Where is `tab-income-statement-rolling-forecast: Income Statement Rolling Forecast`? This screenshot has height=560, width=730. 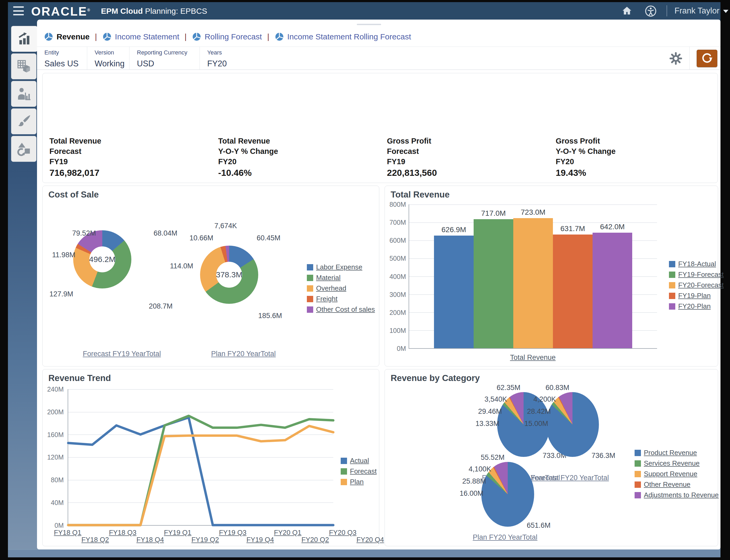 tab-income-statement-rolling-forecast: Income Statement Rolling Forecast is located at coordinates (343, 37).